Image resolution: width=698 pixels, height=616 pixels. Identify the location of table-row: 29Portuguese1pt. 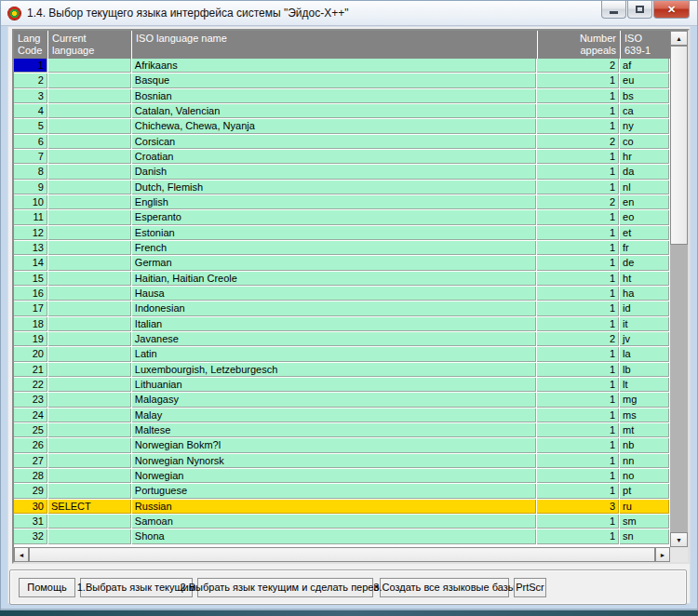
(342, 491).